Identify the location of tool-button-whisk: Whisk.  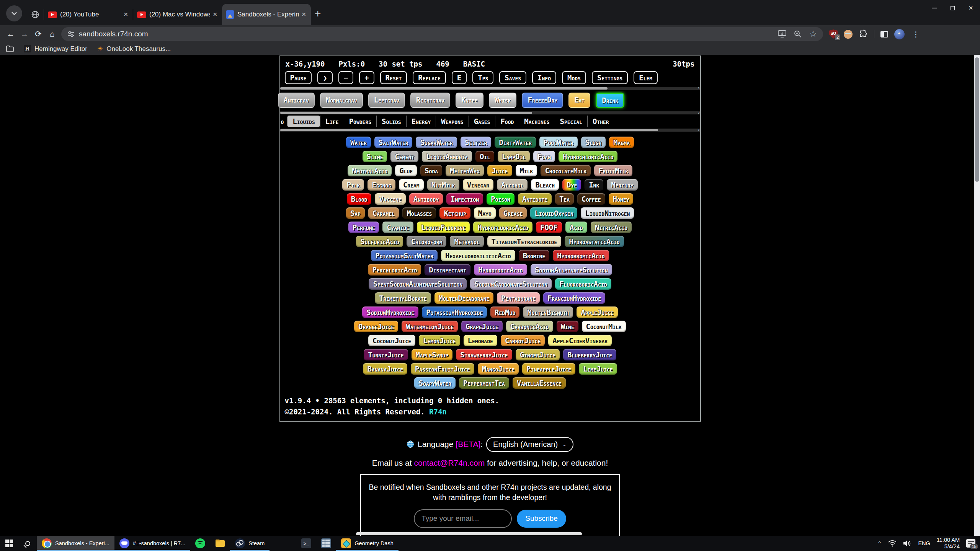
(503, 100).